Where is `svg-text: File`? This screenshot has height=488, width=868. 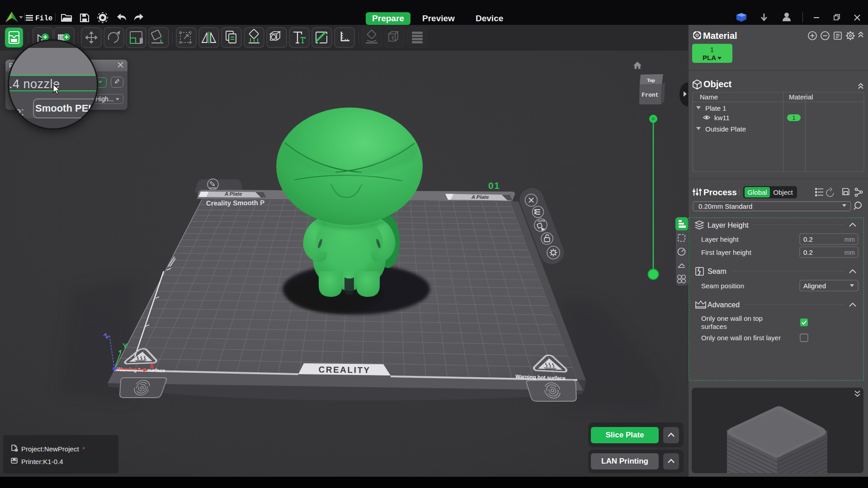 svg-text: File is located at coordinates (44, 19).